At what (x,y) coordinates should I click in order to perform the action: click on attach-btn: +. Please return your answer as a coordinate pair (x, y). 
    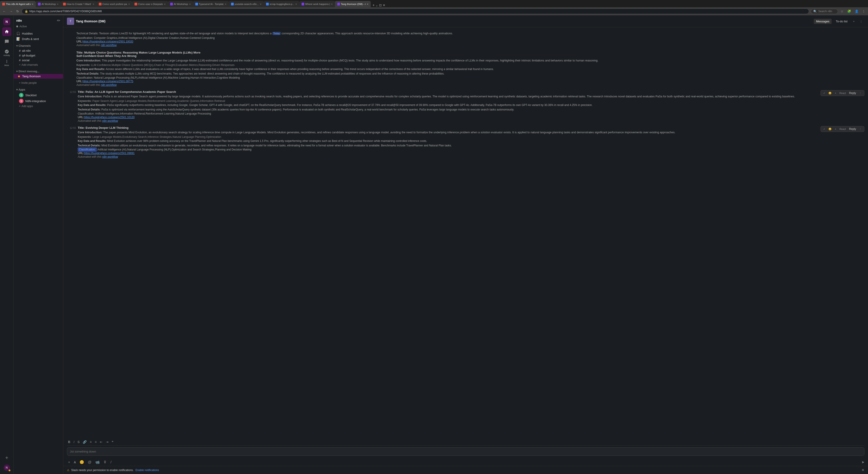
    Looking at the image, I should click on (69, 462).